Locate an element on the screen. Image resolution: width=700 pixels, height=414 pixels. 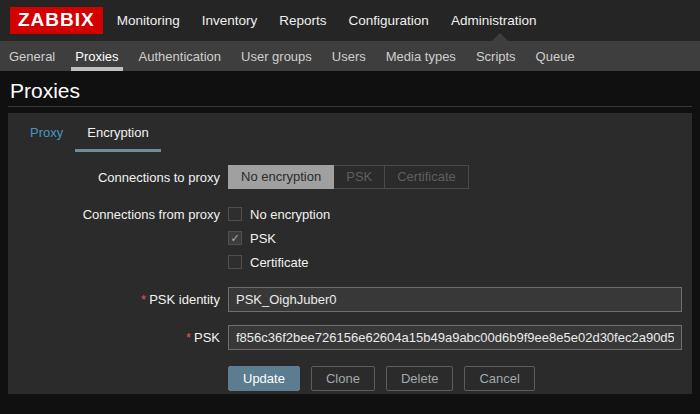
connections-to-proxy-radio-group: No encryption PSK Certificate is located at coordinates (348, 177).